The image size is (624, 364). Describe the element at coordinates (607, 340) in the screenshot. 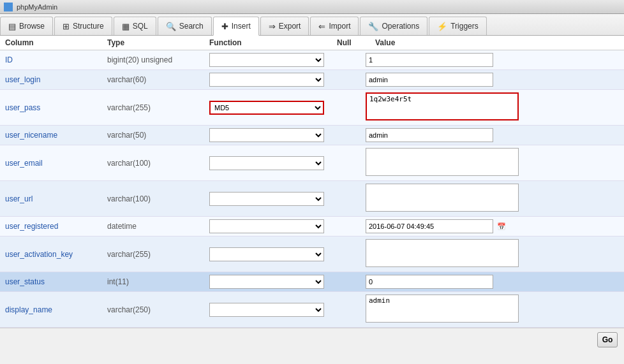

I see `go-button: Go` at that location.